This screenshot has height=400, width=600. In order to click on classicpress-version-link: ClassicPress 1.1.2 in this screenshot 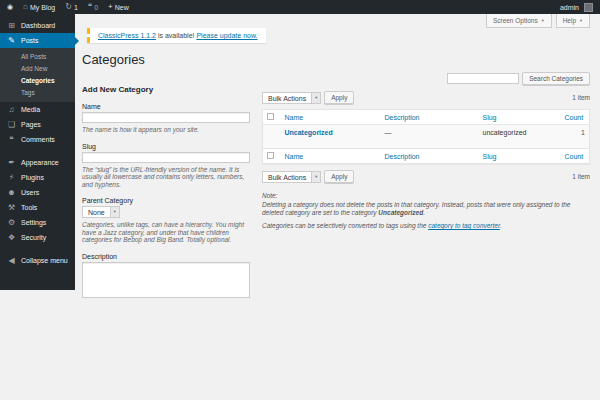, I will do `click(127, 36)`.